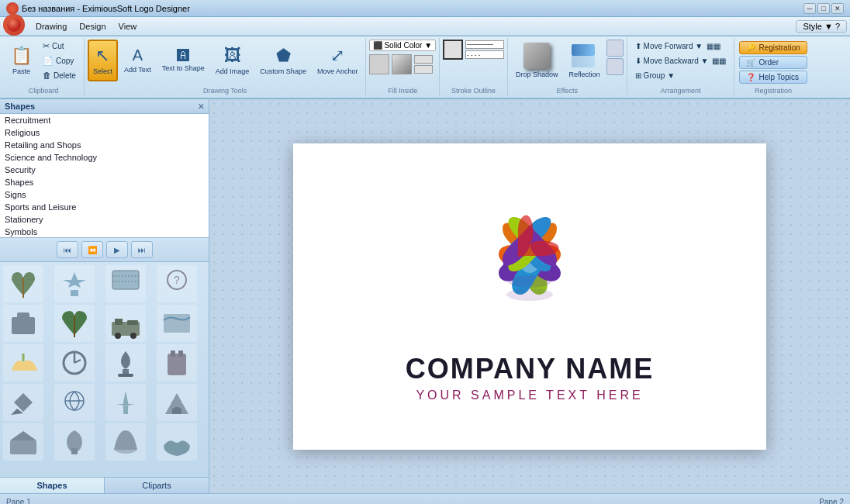 The width and height of the screenshot is (850, 504). Describe the element at coordinates (53, 485) in the screenshot. I see `tab-shapes: Shapes` at that location.